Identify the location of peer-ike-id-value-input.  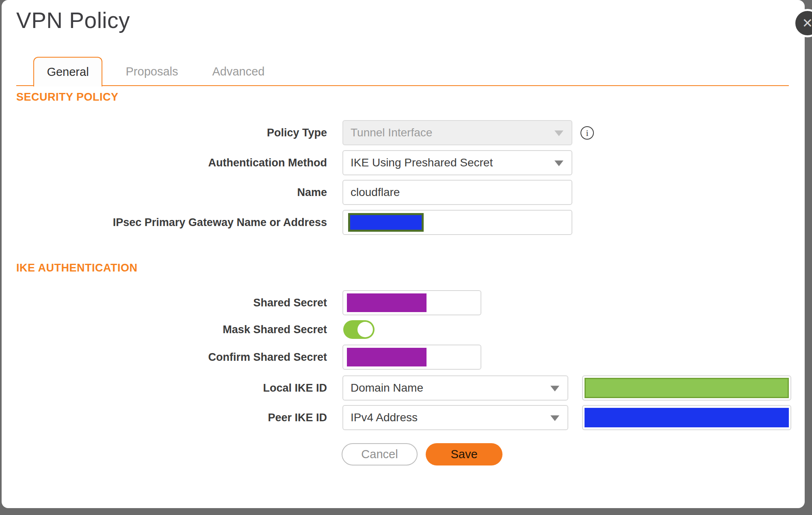
(686, 418).